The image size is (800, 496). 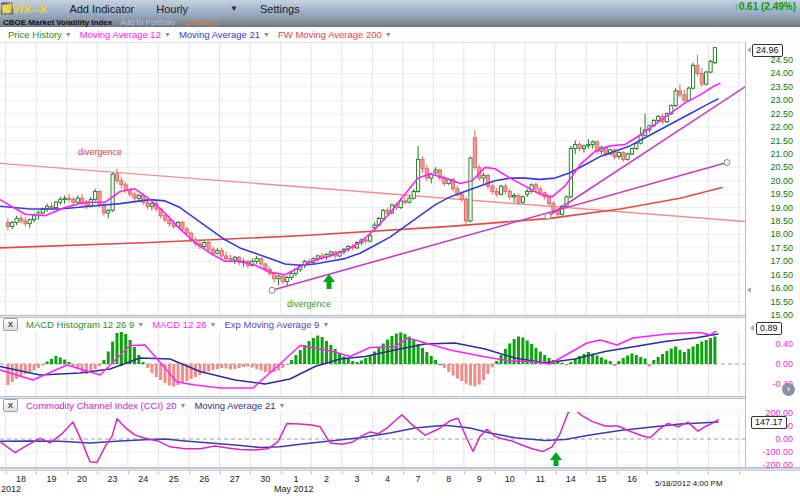 What do you see at coordinates (278, 324) in the screenshot?
I see `exp-ma9-dropdown: Exp Moving Average 9▼` at bounding box center [278, 324].